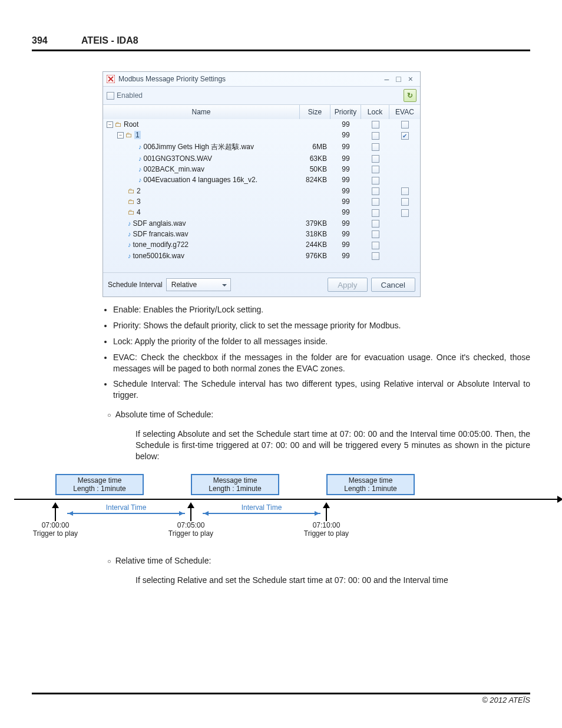  What do you see at coordinates (262, 234) in the screenshot?
I see `tree-row: ♪SDF francais.wav318KB99` at bounding box center [262, 234].